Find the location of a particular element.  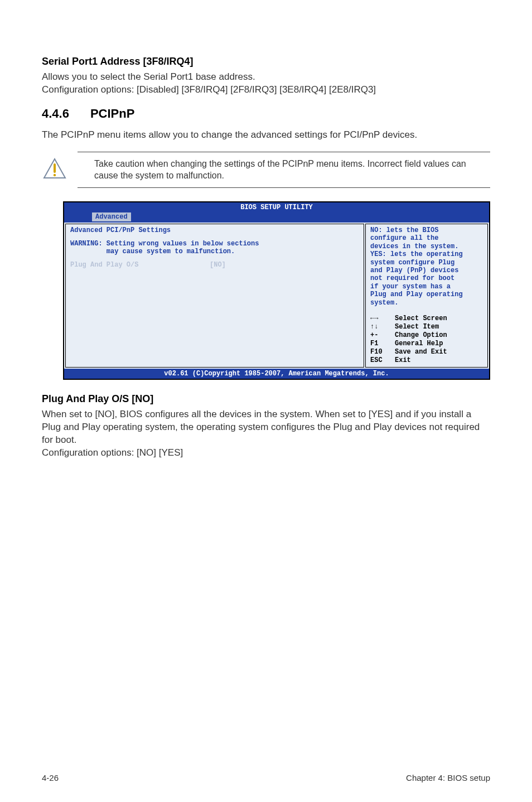

serial-port-title: Serial Port1 Address [3F8/IRQ4] is located at coordinates (266, 61).